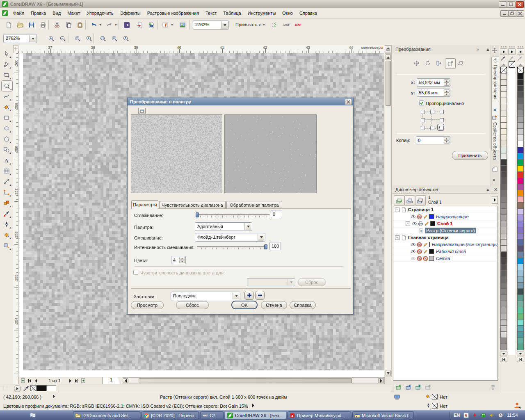  I want to click on first-page-button, so click(30, 381).